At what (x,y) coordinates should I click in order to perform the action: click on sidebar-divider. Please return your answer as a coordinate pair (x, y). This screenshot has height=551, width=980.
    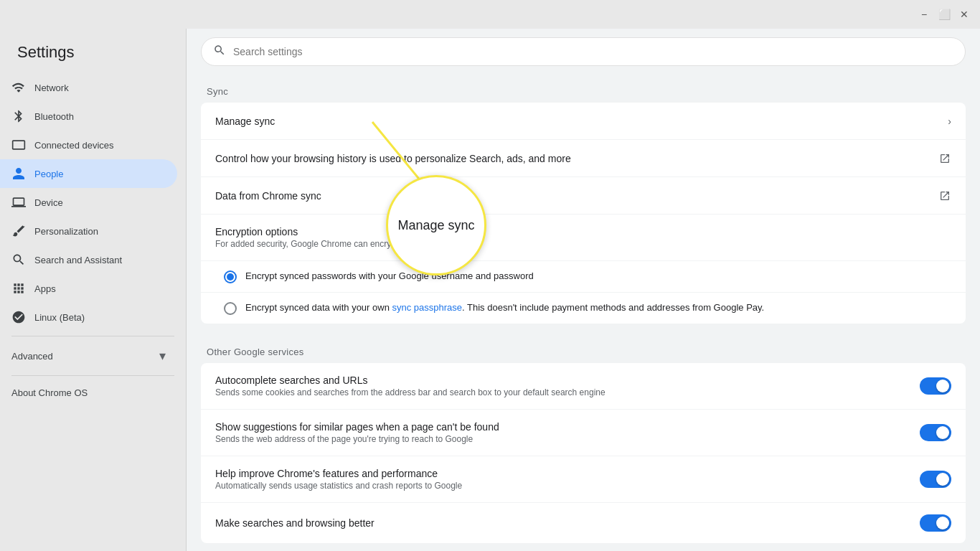
    Looking at the image, I should click on (93, 336).